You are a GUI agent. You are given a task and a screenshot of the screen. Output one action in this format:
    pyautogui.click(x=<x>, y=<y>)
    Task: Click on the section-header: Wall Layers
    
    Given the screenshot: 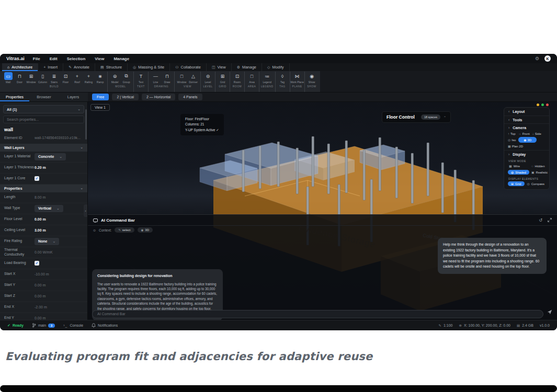 What is the action you would take?
    pyautogui.click(x=44, y=147)
    